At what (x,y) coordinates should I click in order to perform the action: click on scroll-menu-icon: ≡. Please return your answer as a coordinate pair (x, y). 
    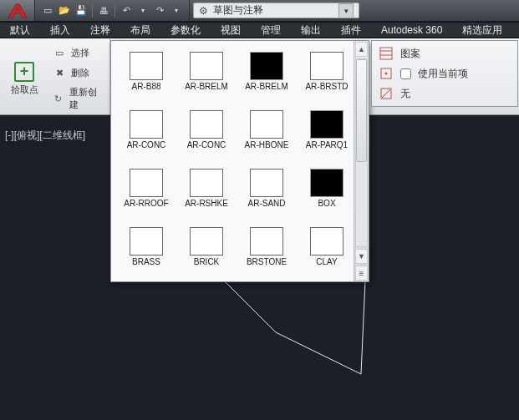
    Looking at the image, I should click on (361, 273).